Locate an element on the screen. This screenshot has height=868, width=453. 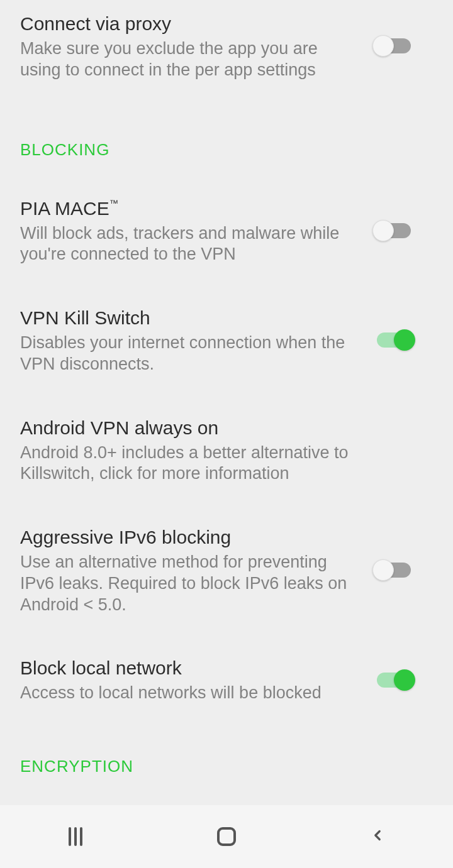
home-button is located at coordinates (226, 837).